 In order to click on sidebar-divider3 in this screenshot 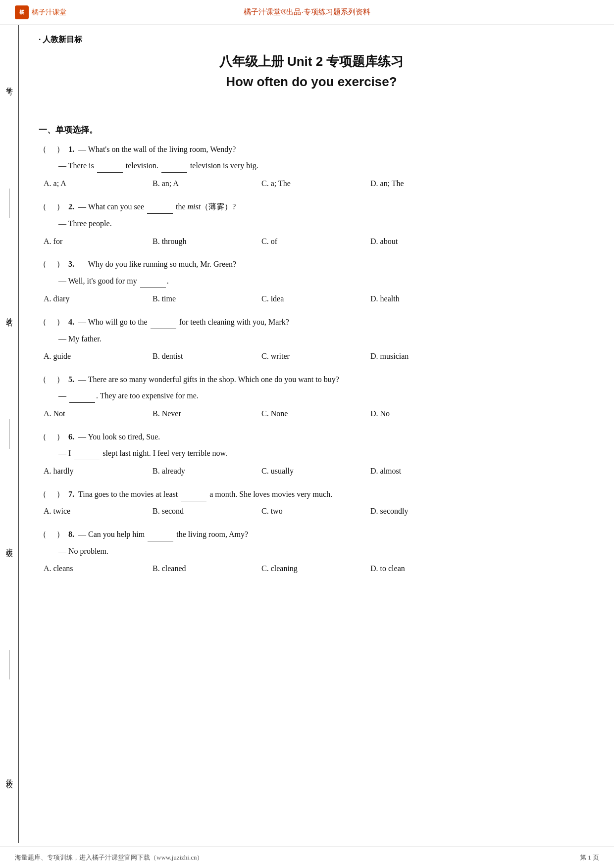, I will do `click(9, 665)`.